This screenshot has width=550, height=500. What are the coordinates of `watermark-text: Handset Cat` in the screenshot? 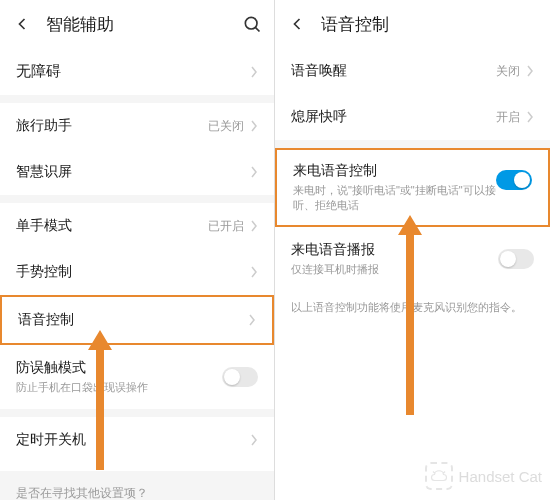 It's located at (500, 476).